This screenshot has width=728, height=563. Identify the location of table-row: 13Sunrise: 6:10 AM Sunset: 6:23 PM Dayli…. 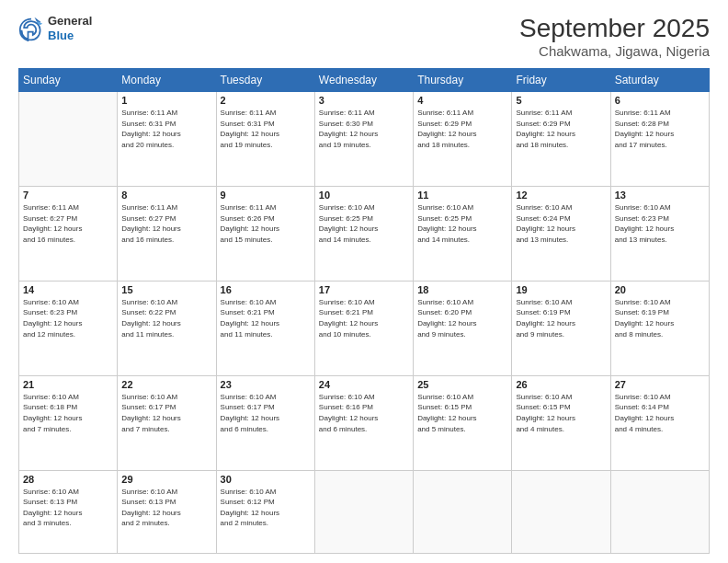
(660, 234).